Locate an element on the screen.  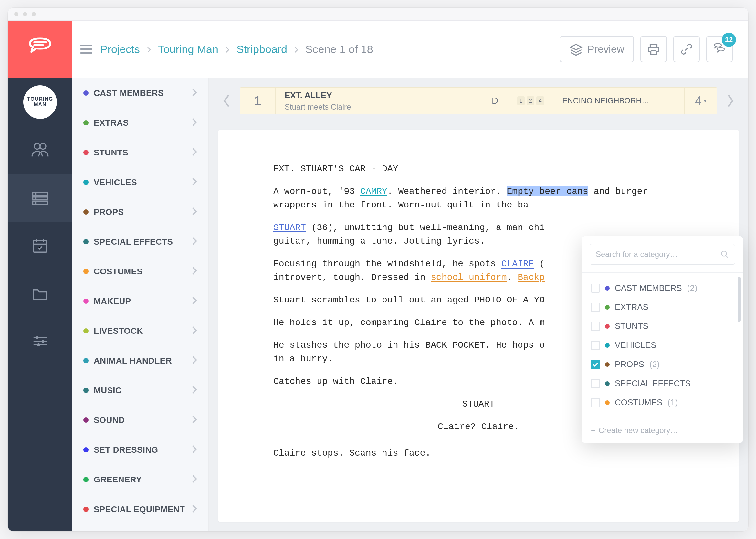
nav-files is located at coordinates (40, 293).